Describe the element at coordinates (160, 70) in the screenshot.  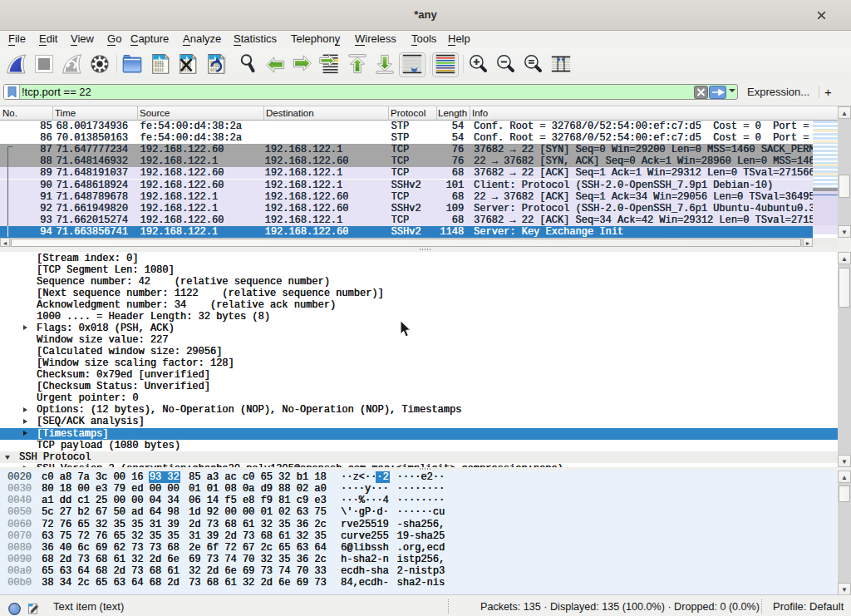
I see `svg-text: 0111` at that location.